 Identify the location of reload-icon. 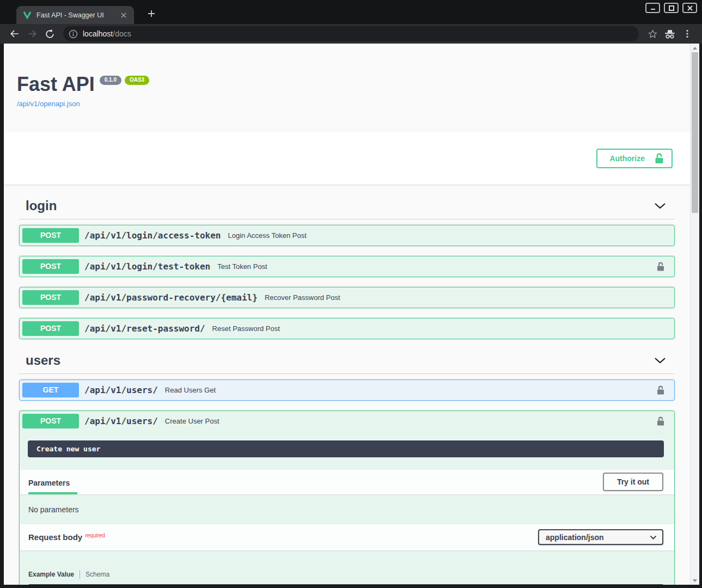
(50, 34).